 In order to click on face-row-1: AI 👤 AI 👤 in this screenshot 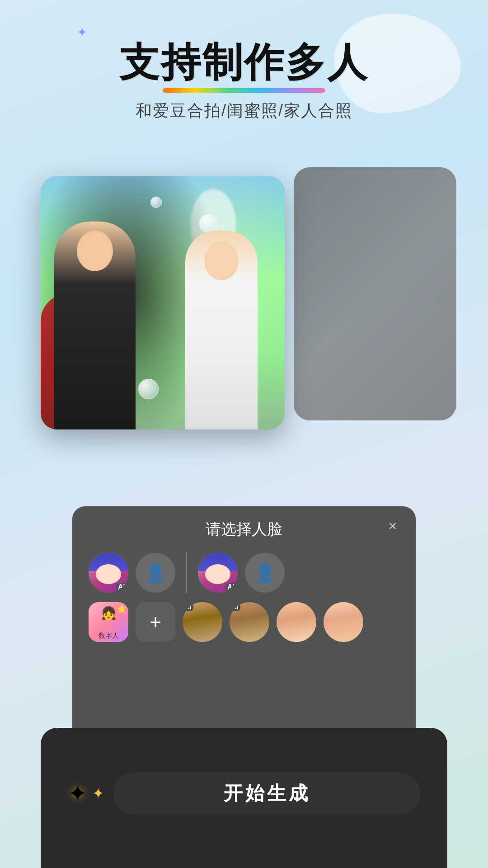, I will do `click(244, 573)`.